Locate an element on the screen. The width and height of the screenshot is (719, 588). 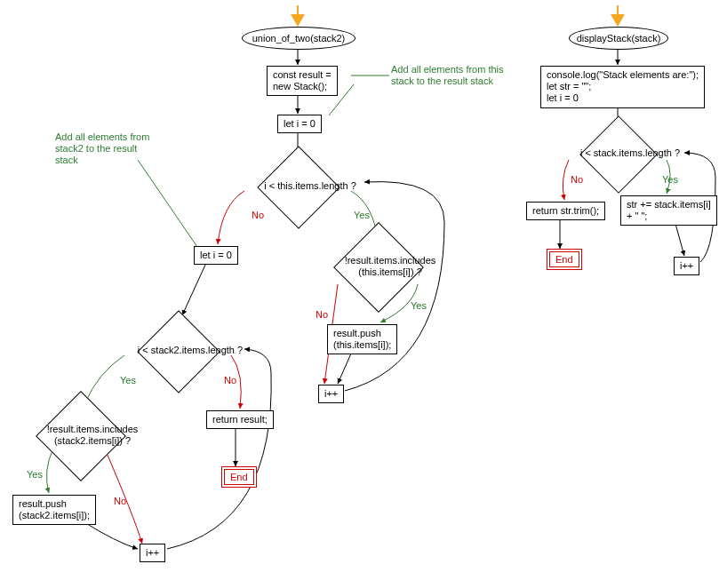
comment-stack2: Add all elements from stack2 to the resu… is located at coordinates (102, 149).